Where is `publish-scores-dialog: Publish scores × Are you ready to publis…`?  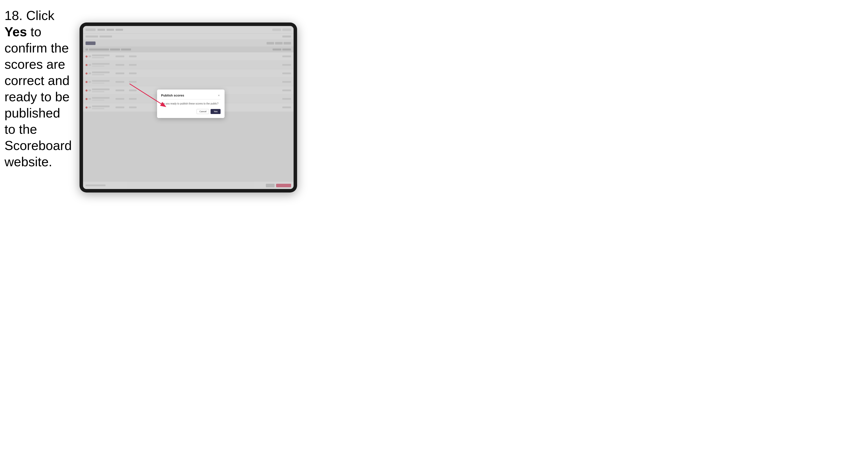
publish-scores-dialog: Publish scores × Are you ready to publis… is located at coordinates (191, 104).